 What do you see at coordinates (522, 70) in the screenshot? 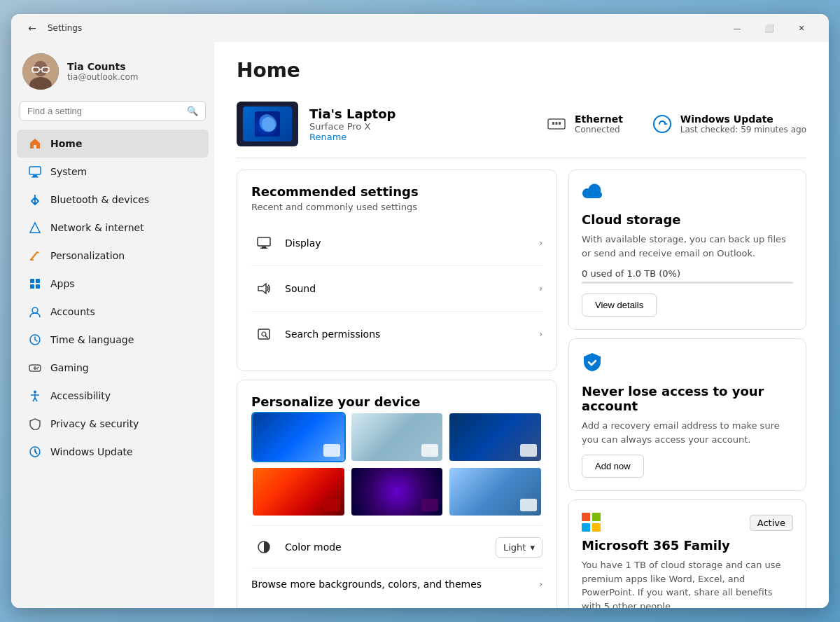
I see `page-title: Home` at bounding box center [522, 70].